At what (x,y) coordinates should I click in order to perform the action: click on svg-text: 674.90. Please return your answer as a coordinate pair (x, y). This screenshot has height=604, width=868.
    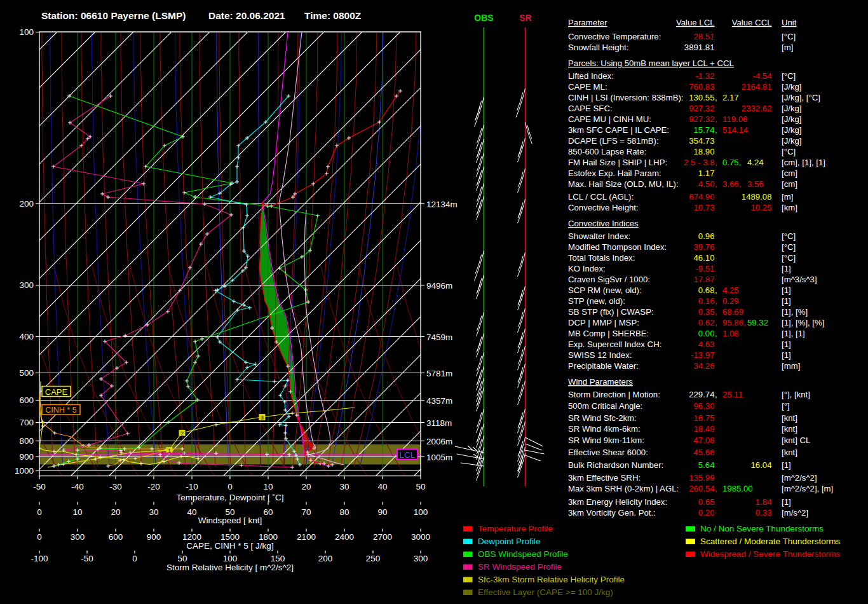
    Looking at the image, I should click on (702, 197).